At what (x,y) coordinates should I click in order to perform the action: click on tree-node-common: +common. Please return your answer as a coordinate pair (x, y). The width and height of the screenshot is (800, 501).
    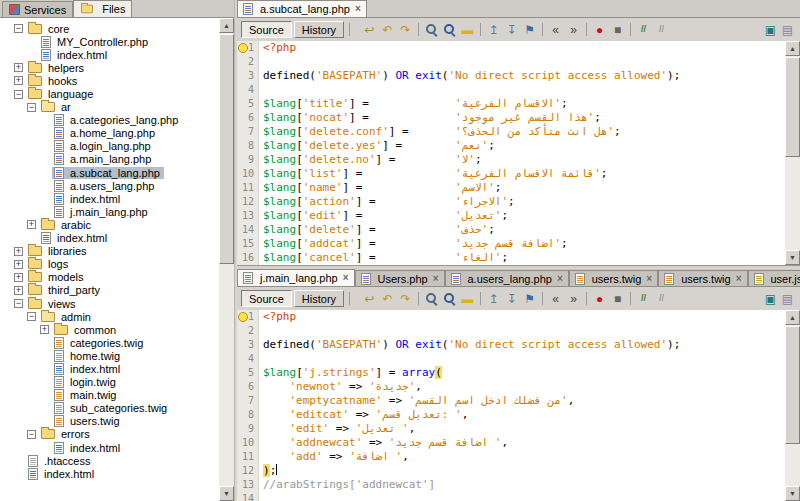
    Looking at the image, I should click on (110, 330).